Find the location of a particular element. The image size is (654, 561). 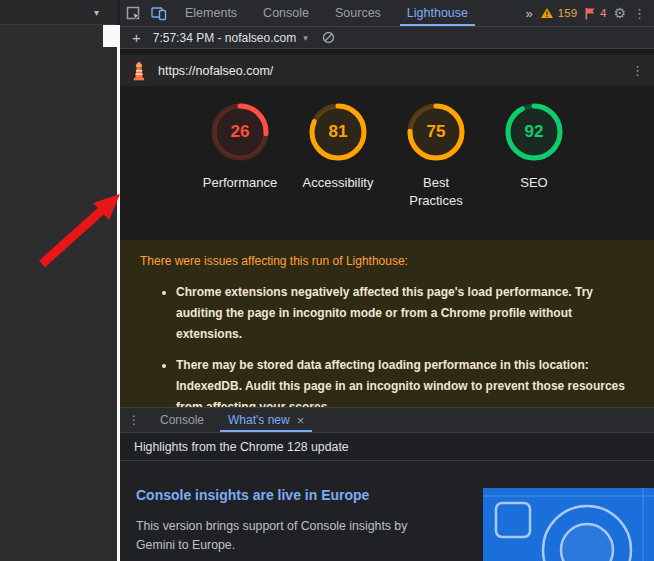

warning-triangle-icon is located at coordinates (547, 13).